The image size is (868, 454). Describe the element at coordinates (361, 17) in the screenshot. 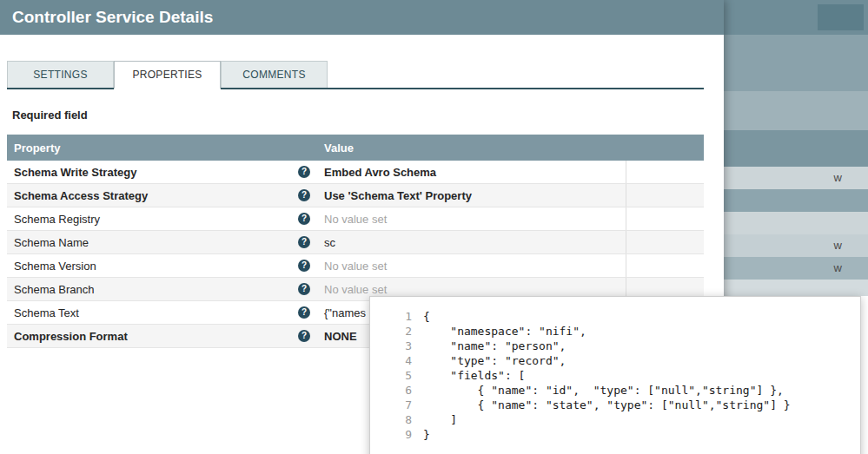

I see `dialog-header: Controller Service Details` at that location.